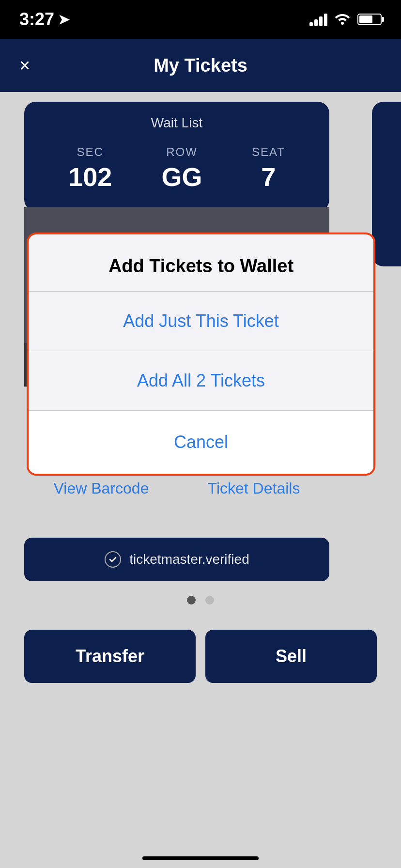 This screenshot has height=868, width=401. I want to click on row-info: ROW GG, so click(182, 169).